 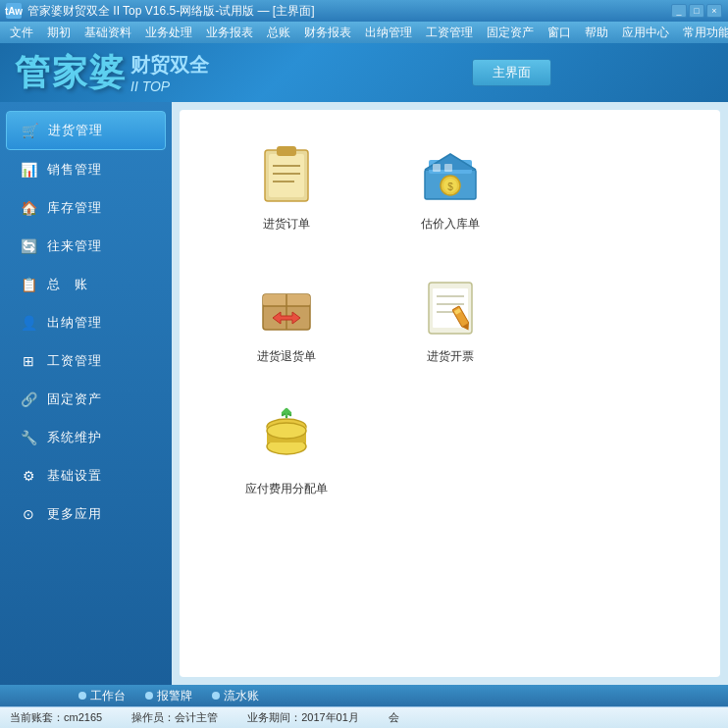 What do you see at coordinates (286, 186) in the screenshot?
I see `content-item-purchase-order: 进货订单` at bounding box center [286, 186].